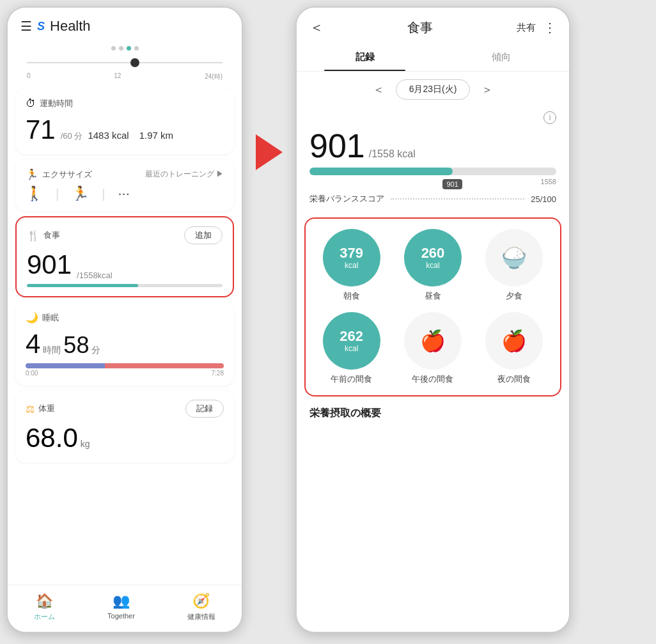 This screenshot has width=656, height=644. What do you see at coordinates (352, 265) in the screenshot?
I see `meal-breakfast: 379 kcal 朝食` at bounding box center [352, 265].